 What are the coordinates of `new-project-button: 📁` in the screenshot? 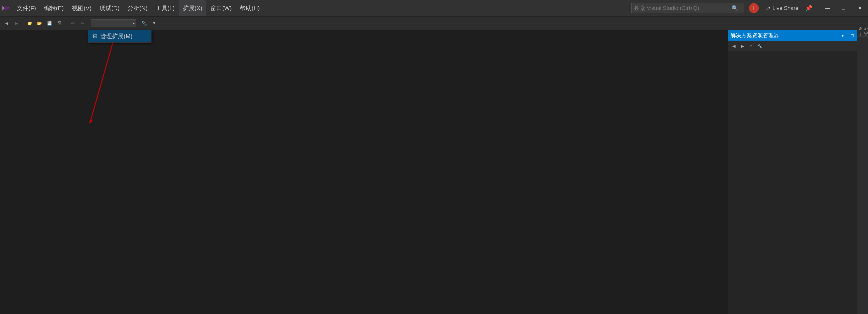 It's located at (30, 24).